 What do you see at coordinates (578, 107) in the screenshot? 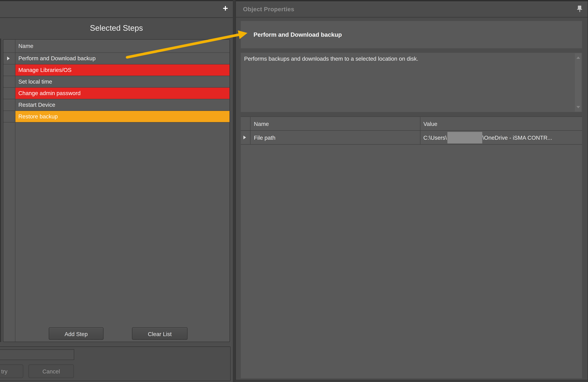
I see `scroll-down-icon` at bounding box center [578, 107].